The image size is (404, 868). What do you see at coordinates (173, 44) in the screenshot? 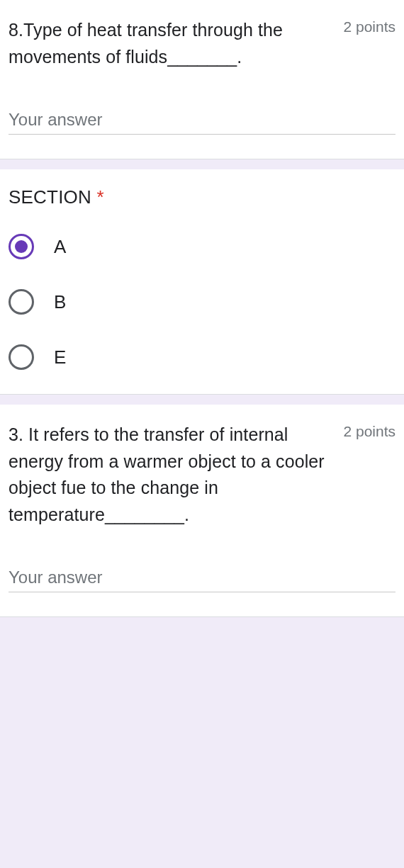
I see `question-text: 8.Type of heat transfer through the move…` at bounding box center [173, 44].